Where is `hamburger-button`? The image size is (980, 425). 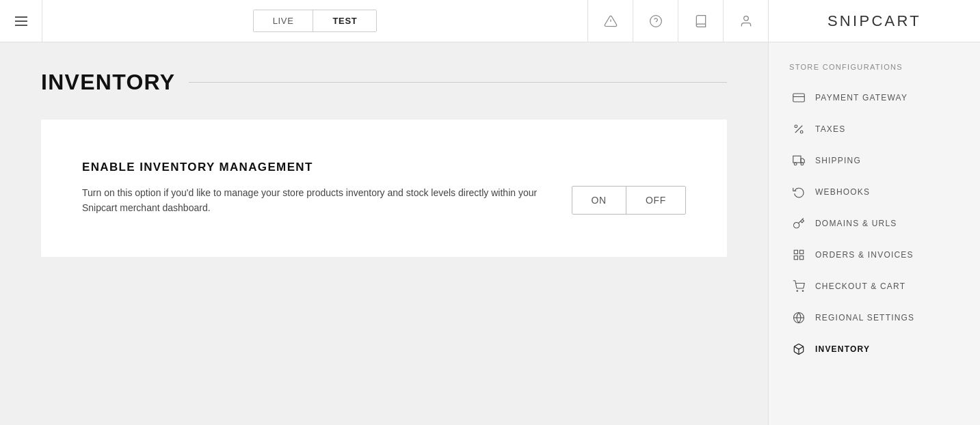 hamburger-button is located at coordinates (21, 21).